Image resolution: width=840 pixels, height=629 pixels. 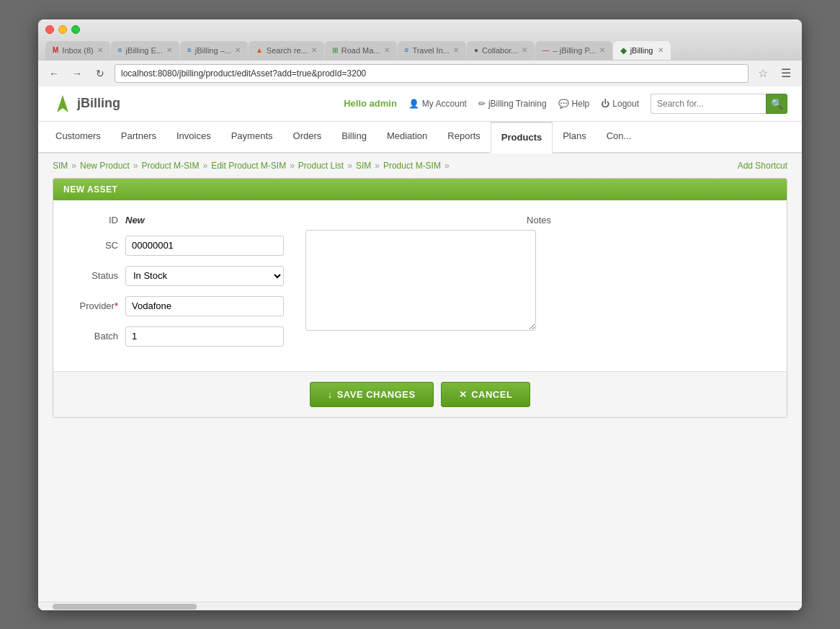 What do you see at coordinates (376, 395) in the screenshot?
I see `save-label: SAVE CHANGES` at bounding box center [376, 395].